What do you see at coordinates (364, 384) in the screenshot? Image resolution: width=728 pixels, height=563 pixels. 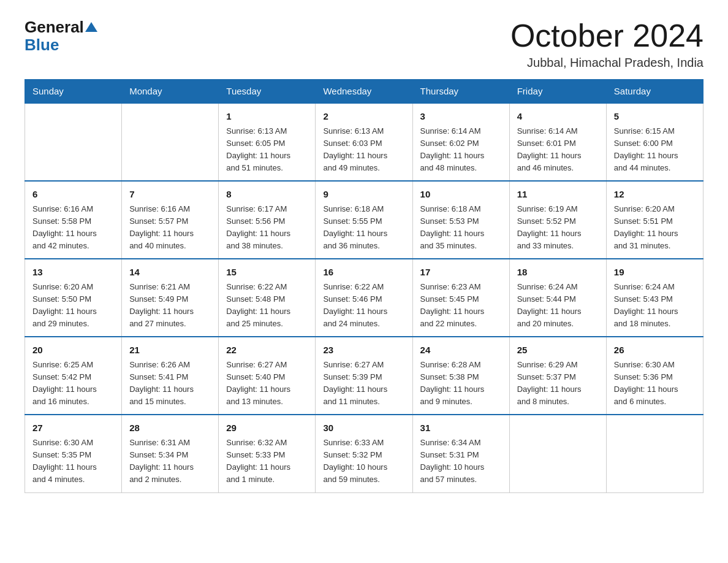 I see `day-info: Sunrise: 6:27 AMSunset: 5:39 PMDaylight:…` at bounding box center [364, 384].